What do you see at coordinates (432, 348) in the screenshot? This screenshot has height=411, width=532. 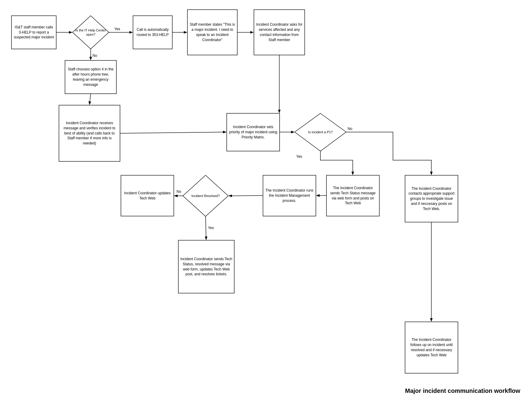 I see `node-16-text: The Incident Coordinator follows up on i…` at bounding box center [432, 348].